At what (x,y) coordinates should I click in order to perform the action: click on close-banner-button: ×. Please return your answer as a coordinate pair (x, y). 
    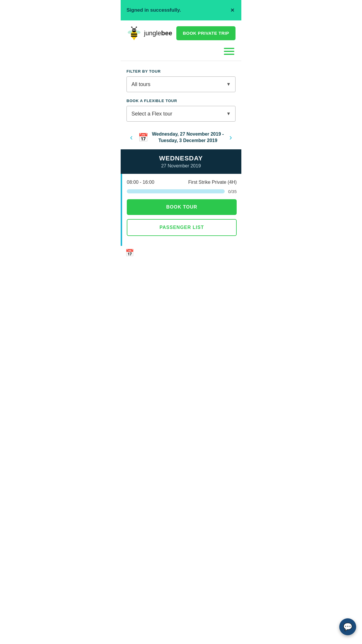
    Looking at the image, I should click on (233, 10).